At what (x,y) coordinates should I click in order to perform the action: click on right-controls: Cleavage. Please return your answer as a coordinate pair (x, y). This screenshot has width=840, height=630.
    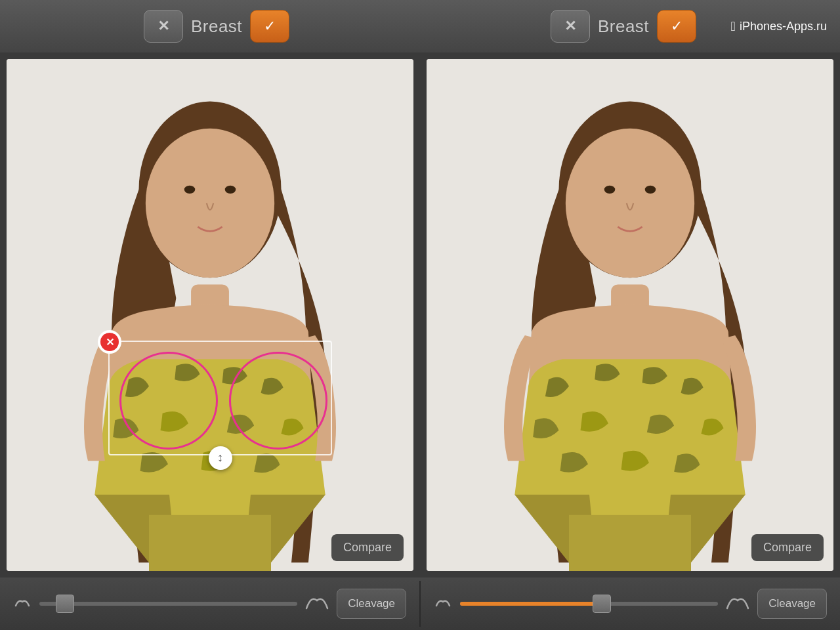
    Looking at the image, I should click on (630, 604).